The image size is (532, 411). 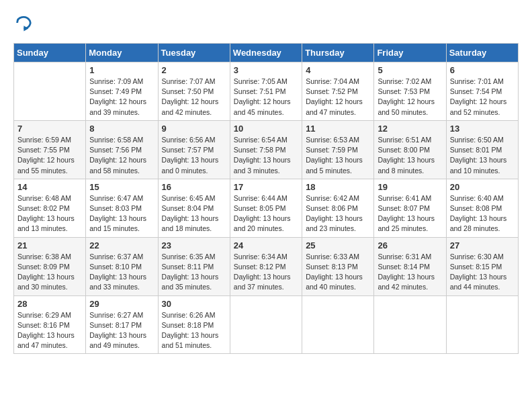 What do you see at coordinates (50, 53) in the screenshot?
I see `column-header-sunday: Sunday` at bounding box center [50, 53].